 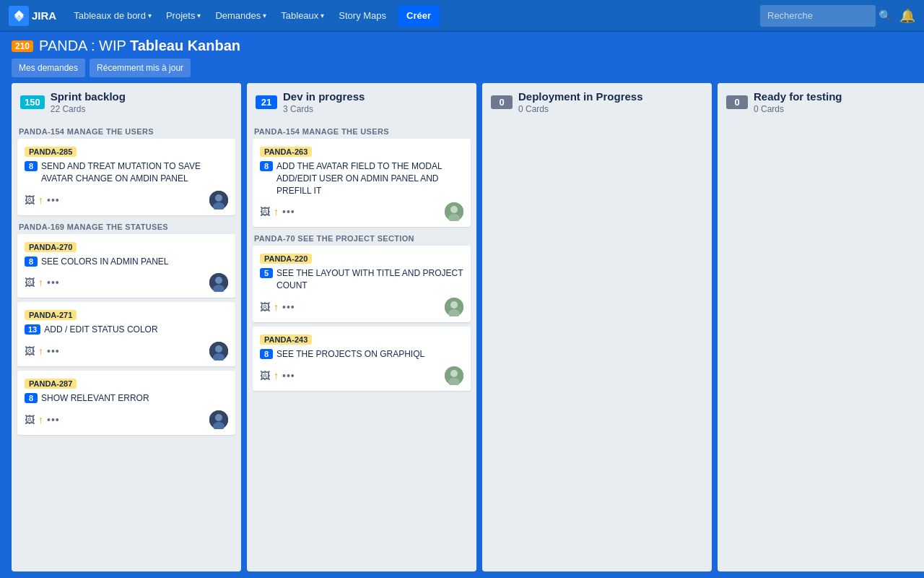 I want to click on jira-wordmark: JIRA, so click(x=44, y=16).